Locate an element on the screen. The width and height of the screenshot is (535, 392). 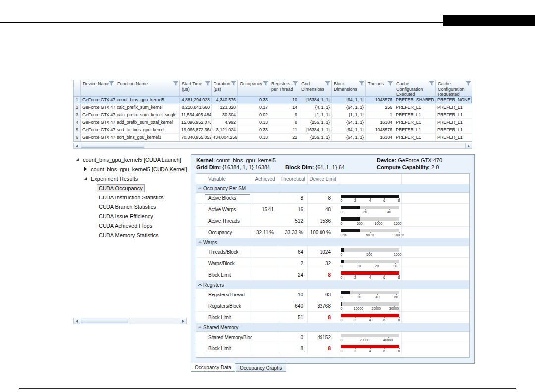
tab-occupancy-graphs: Occupancy Graphs is located at coordinates (261, 368).